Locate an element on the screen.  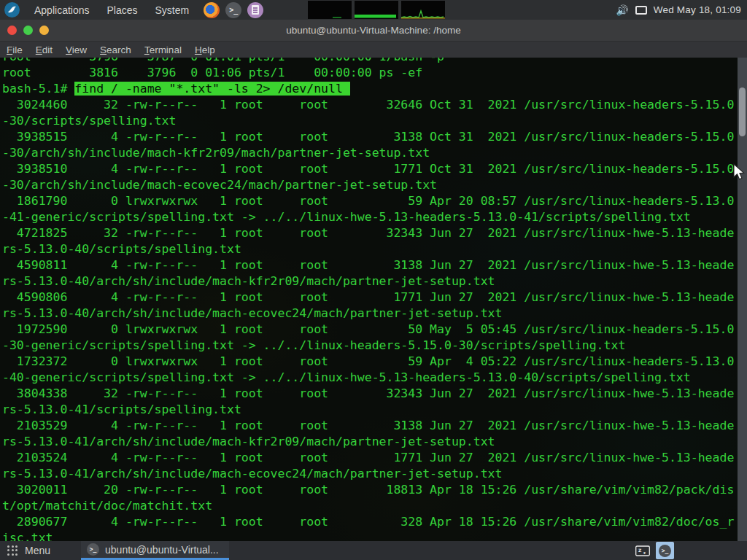
menu-places: Places is located at coordinates (123, 10).